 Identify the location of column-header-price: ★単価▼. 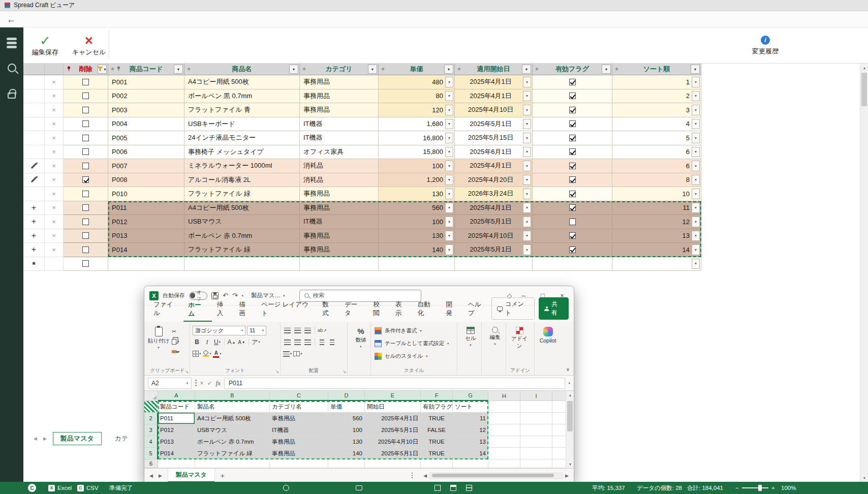
(417, 69).